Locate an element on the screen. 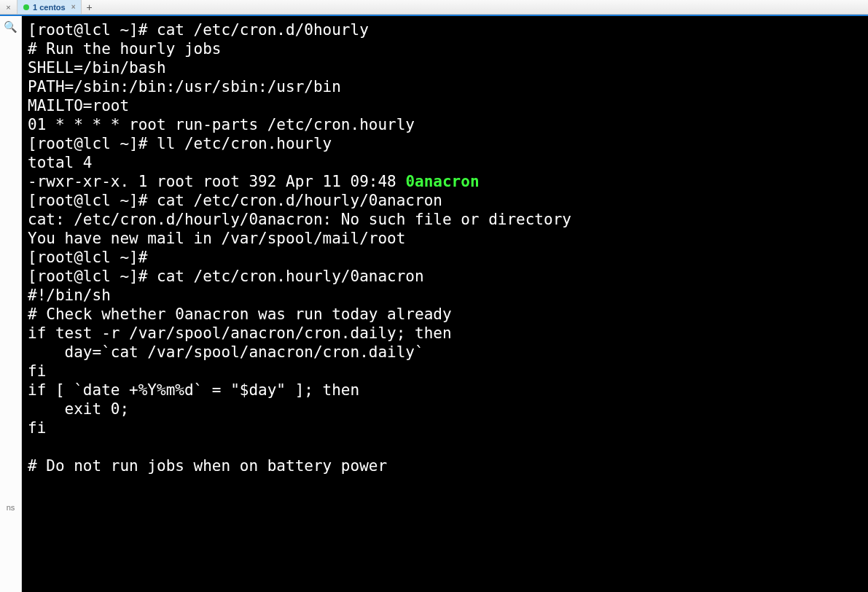 Image resolution: width=868 pixels, height=592 pixels. tabbar-close-icon: × is located at coordinates (9, 7).